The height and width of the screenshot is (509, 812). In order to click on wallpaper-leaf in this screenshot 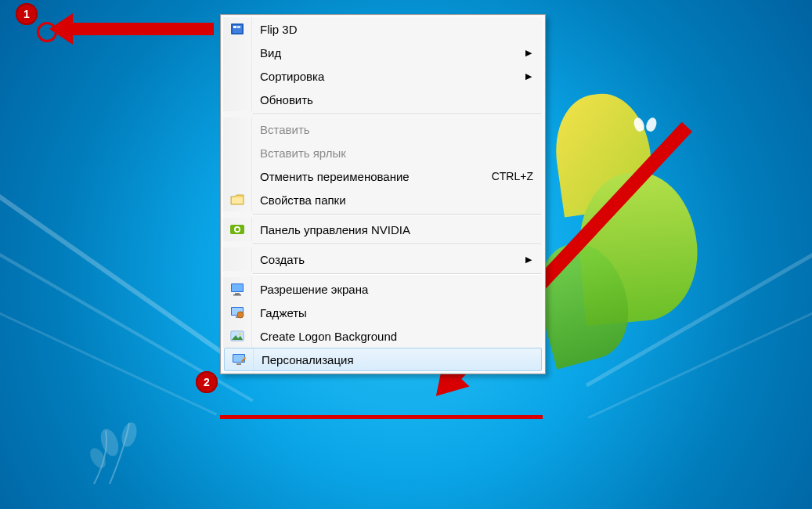, I will do `click(611, 219)`.